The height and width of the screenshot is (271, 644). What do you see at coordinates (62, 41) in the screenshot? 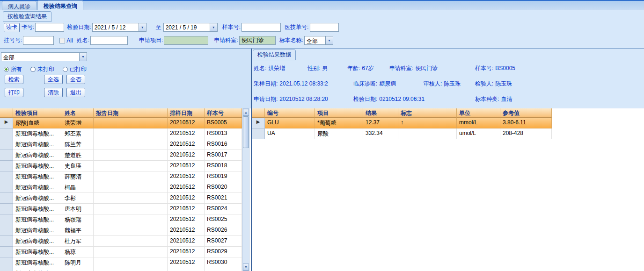
I see `all-checkbox` at bounding box center [62, 41].